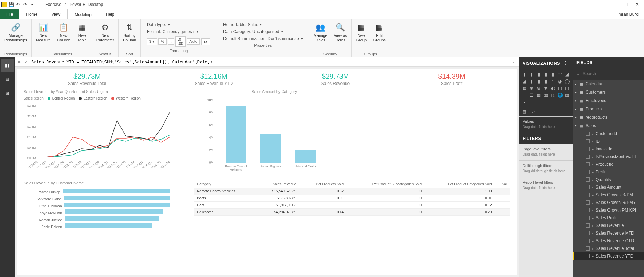 This screenshot has width=644, height=277. What do you see at coordinates (352, 206) in the screenshot?
I see `data-table: CategorySales RevenuePct Products SoldPc…` at bounding box center [352, 206].